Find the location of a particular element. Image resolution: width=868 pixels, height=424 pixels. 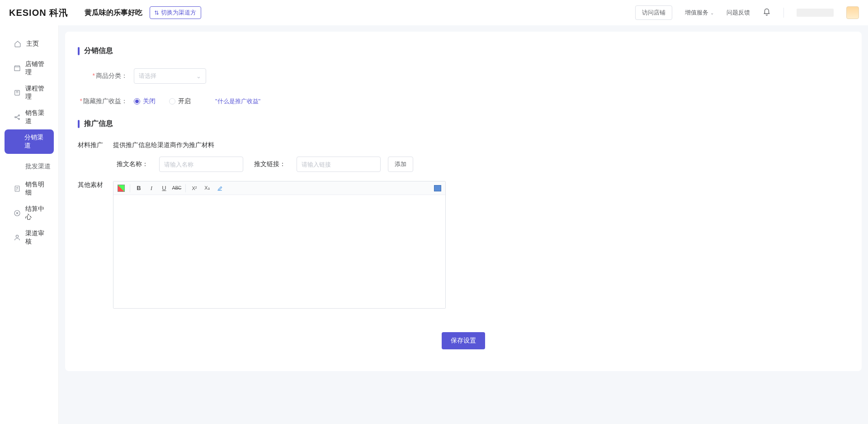

swap-icon: ⇄ is located at coordinates (157, 13).